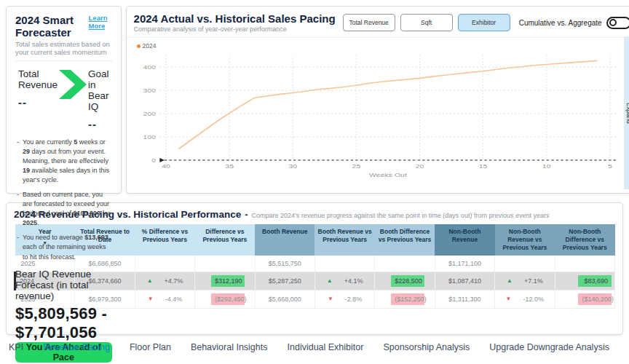 The height and width of the screenshot is (364, 629). Describe the element at coordinates (408, 281) in the screenshot. I see `positive-diff-bar: $228,500` at that location.